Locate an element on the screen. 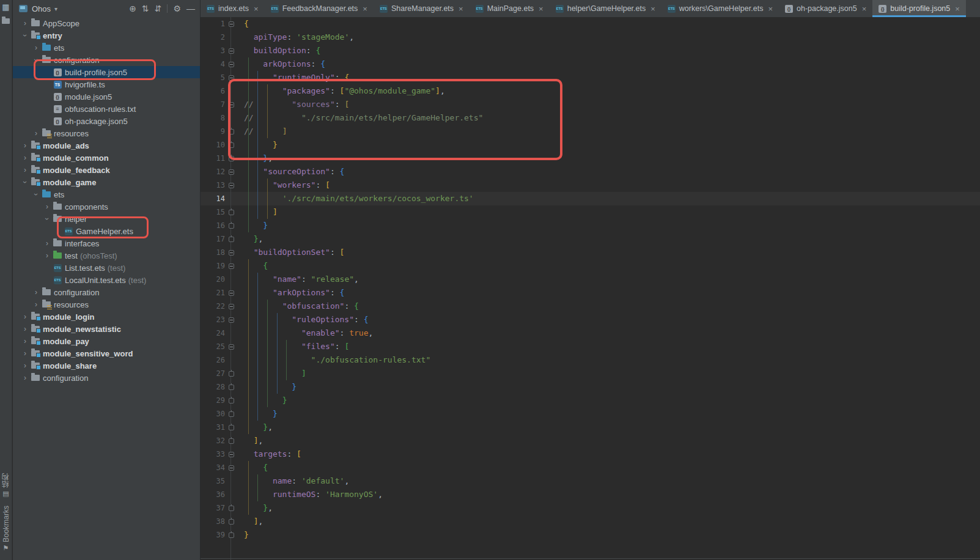 Image resolution: width=980 pixels, height=560 pixels. code-line: 19 { is located at coordinates (591, 266).